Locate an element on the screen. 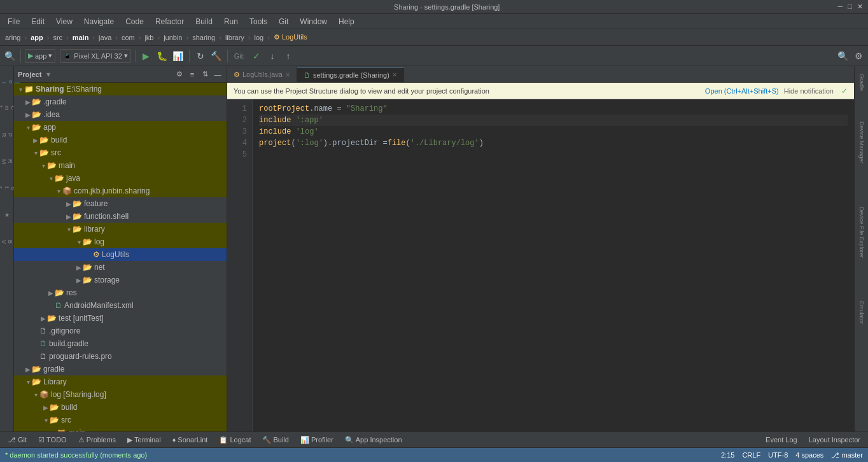 This screenshot has width=868, height=462. debug-button: 🐛 is located at coordinates (162, 56).